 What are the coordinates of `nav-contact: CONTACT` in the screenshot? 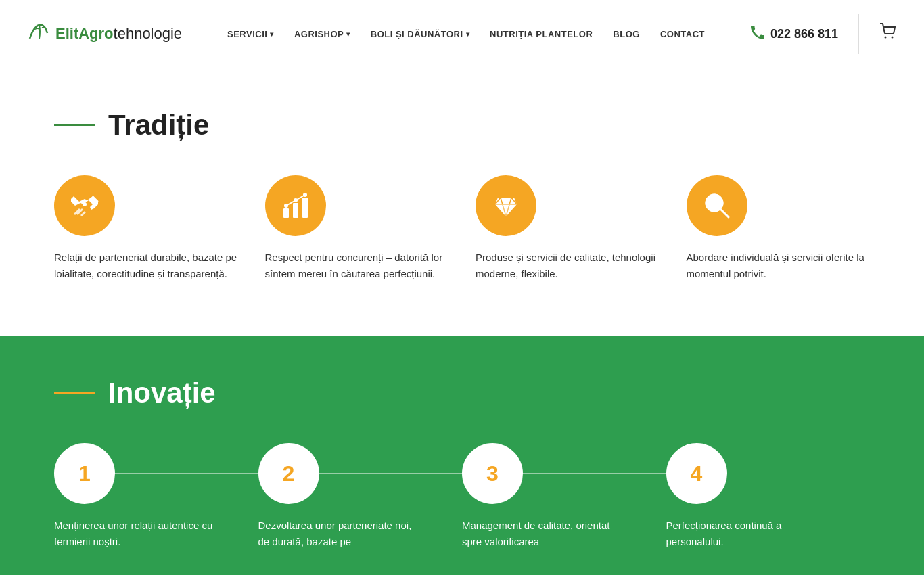 It's located at (683, 34).